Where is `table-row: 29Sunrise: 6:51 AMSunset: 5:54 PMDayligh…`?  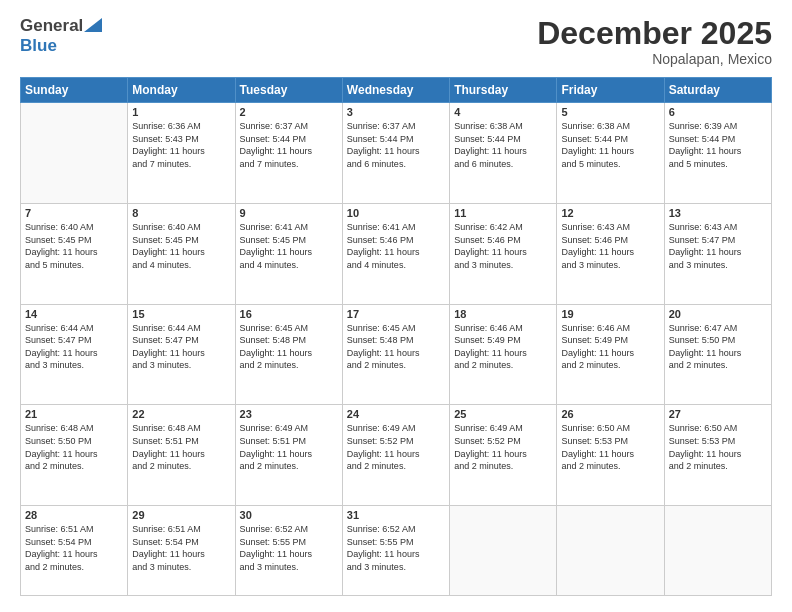
table-row: 29Sunrise: 6:51 AMSunset: 5:54 PMDayligh… is located at coordinates (182, 551).